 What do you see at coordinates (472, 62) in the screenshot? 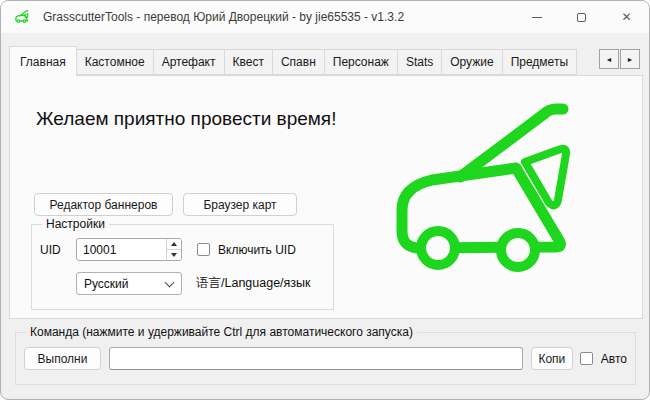
I see `tab-weapon: Оружие` at bounding box center [472, 62].